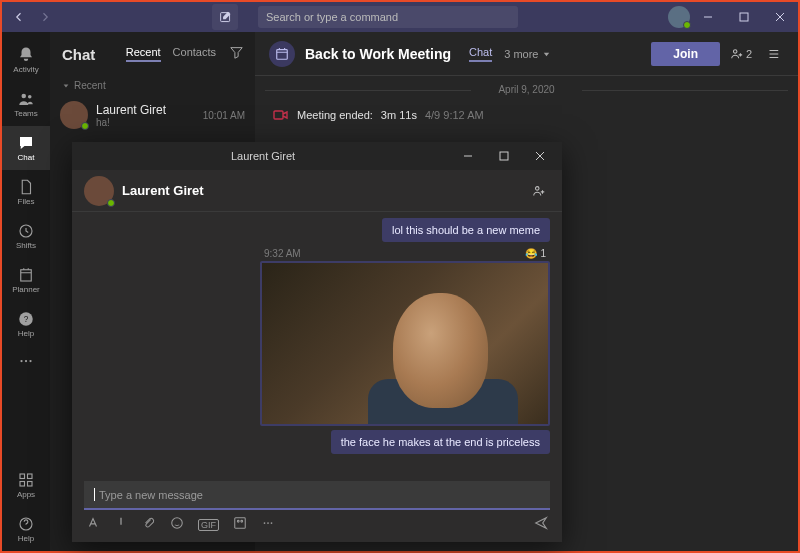 The image size is (800, 553). What do you see at coordinates (224, 116) in the screenshot?
I see `chat-item-time: 10:01 AM` at bounding box center [224, 116].